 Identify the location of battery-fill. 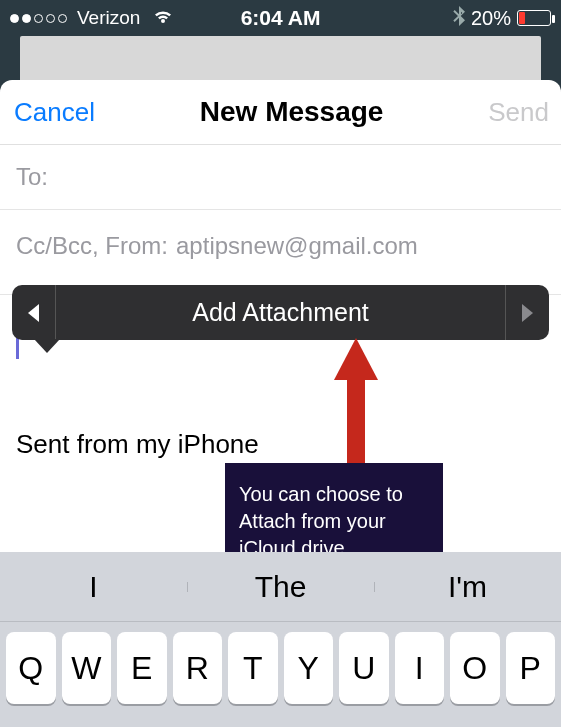
(522, 18).